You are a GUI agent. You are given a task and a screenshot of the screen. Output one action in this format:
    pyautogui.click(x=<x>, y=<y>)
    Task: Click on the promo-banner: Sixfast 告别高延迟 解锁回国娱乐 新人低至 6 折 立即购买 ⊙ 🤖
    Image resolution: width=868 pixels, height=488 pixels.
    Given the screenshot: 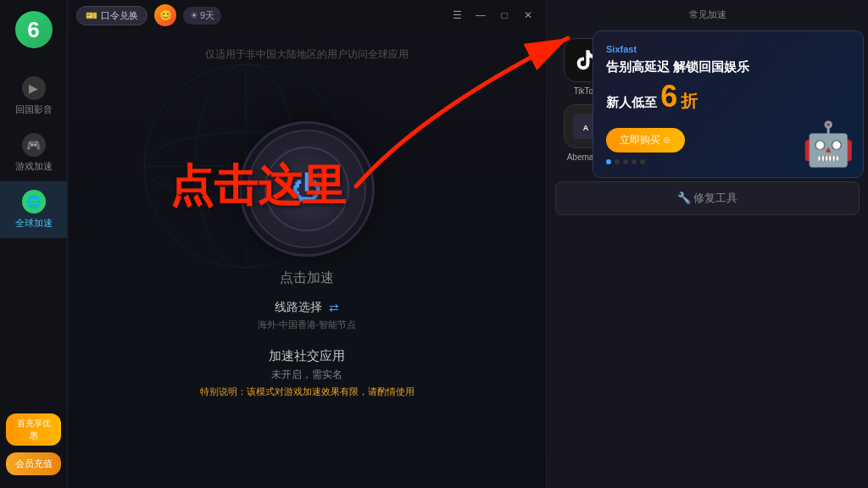 What is the action you would take?
    pyautogui.click(x=728, y=104)
    